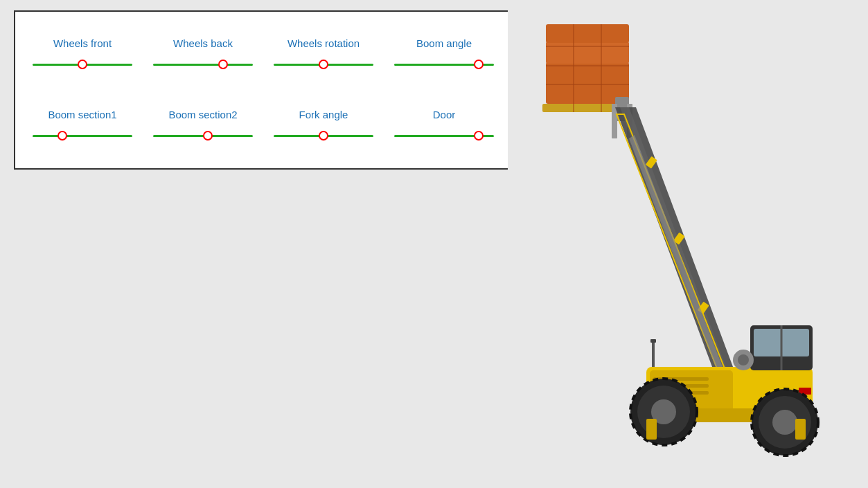  Describe the element at coordinates (444, 126) in the screenshot. I see `slider-group-door: Door` at that location.